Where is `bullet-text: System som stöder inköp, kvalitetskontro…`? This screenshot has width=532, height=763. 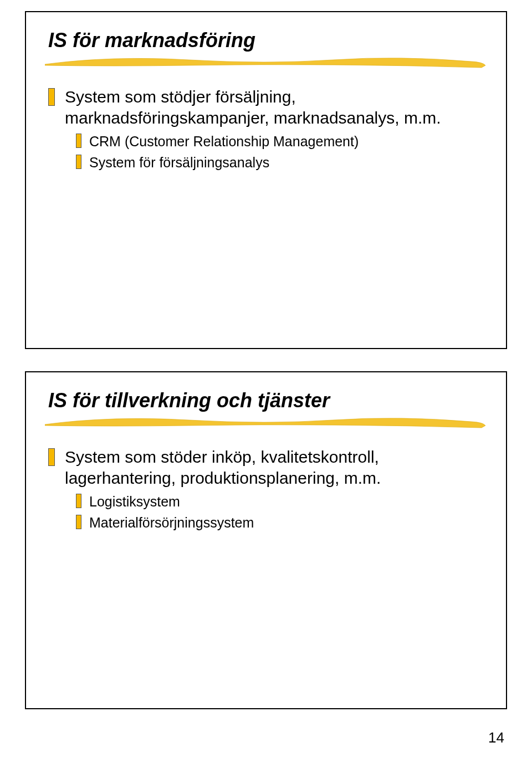 bullet-text: System som stöder inköp, kvalitetskontro… is located at coordinates (274, 468).